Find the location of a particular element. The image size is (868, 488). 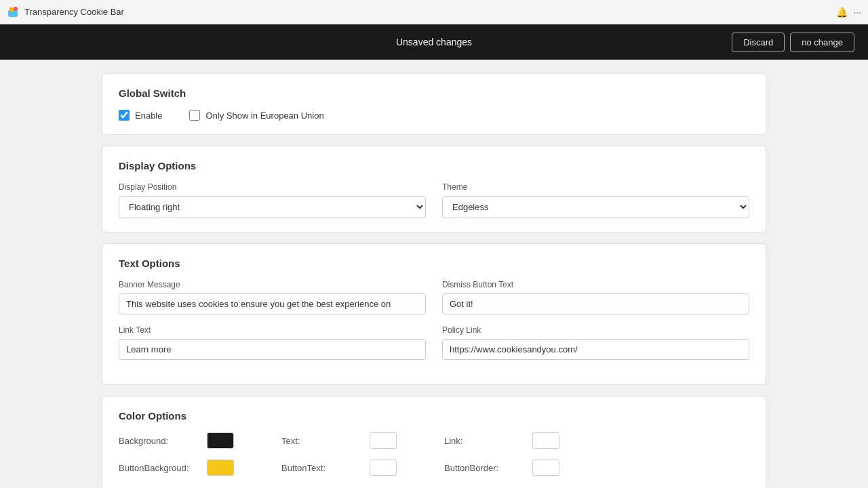

button-text-label: ButtonText: is located at coordinates (322, 468).